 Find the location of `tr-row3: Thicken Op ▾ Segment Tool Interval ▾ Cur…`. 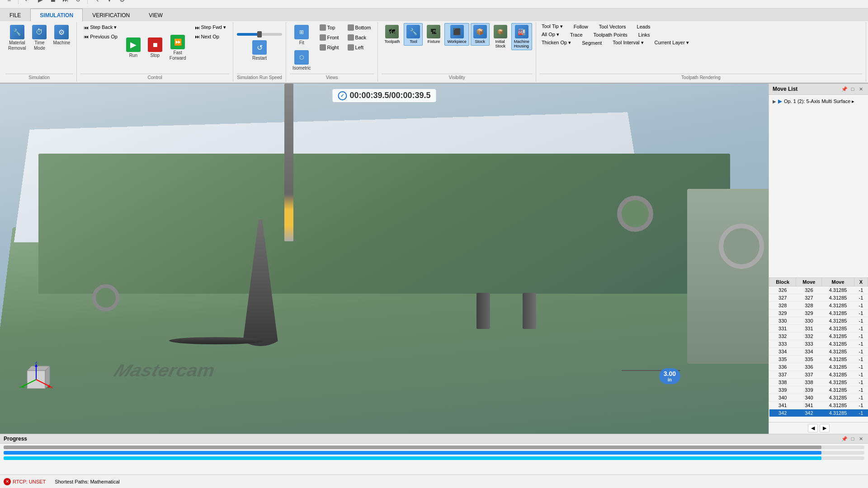

tr-row3: Thicken Op ▾ Segment Tool Interval ▾ Cur… is located at coordinates (615, 42).